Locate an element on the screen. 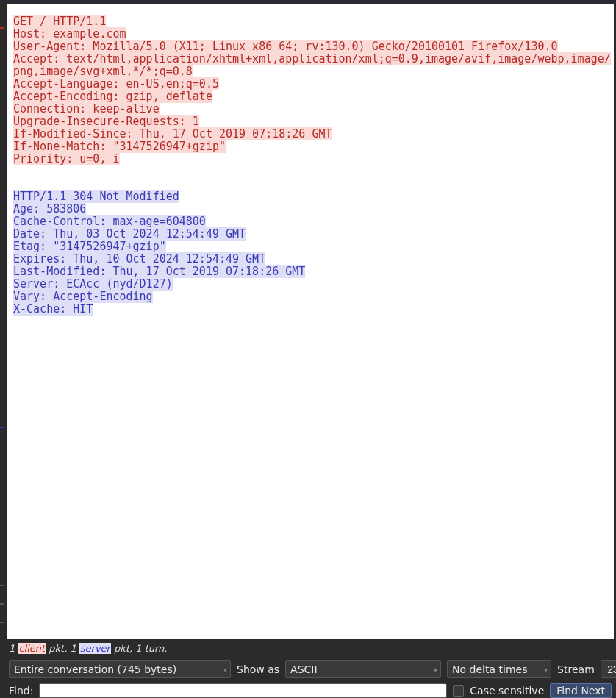 This screenshot has width=616, height=698. response-line: Vary: Accept-Encoding is located at coordinates (83, 296).